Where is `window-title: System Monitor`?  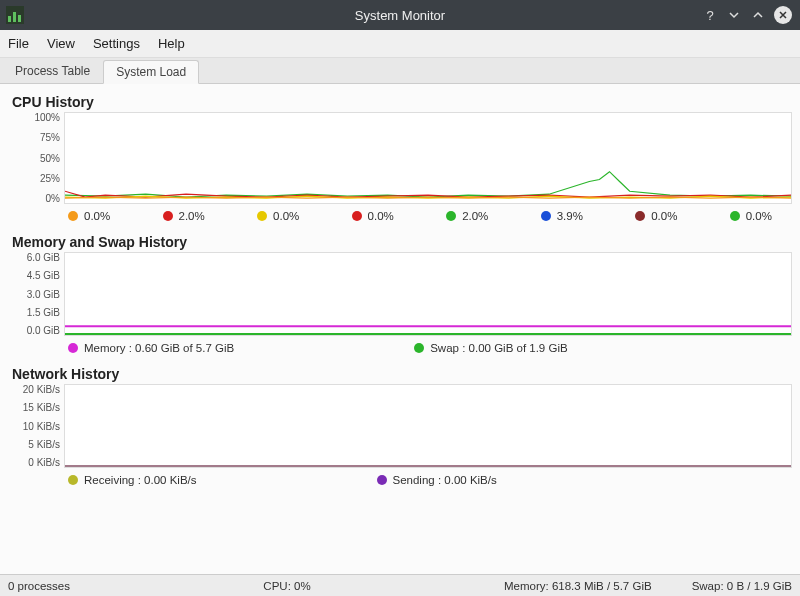
window-title: System Monitor is located at coordinates (400, 16).